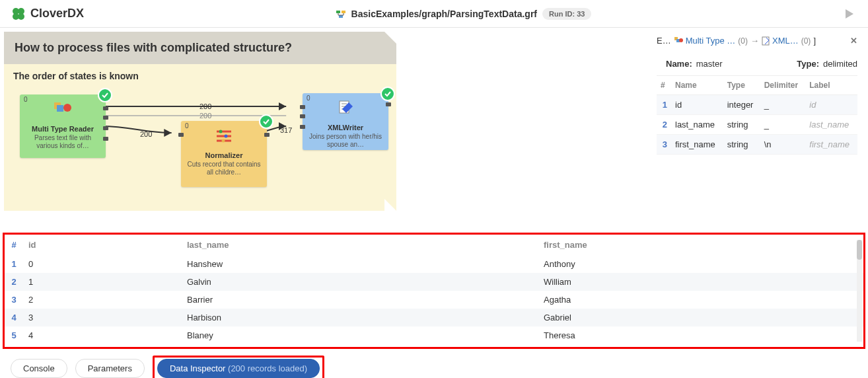  What do you see at coordinates (224, 169) in the screenshot?
I see `node-subtitle: Cuts record that contains all childre…` at bounding box center [224, 169].